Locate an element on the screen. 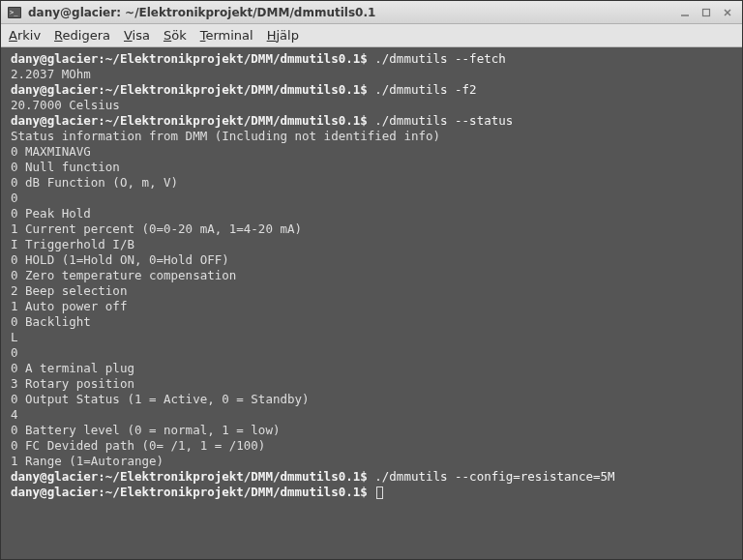 The height and width of the screenshot is (560, 743). output-line: 0 Null function is located at coordinates (372, 167).